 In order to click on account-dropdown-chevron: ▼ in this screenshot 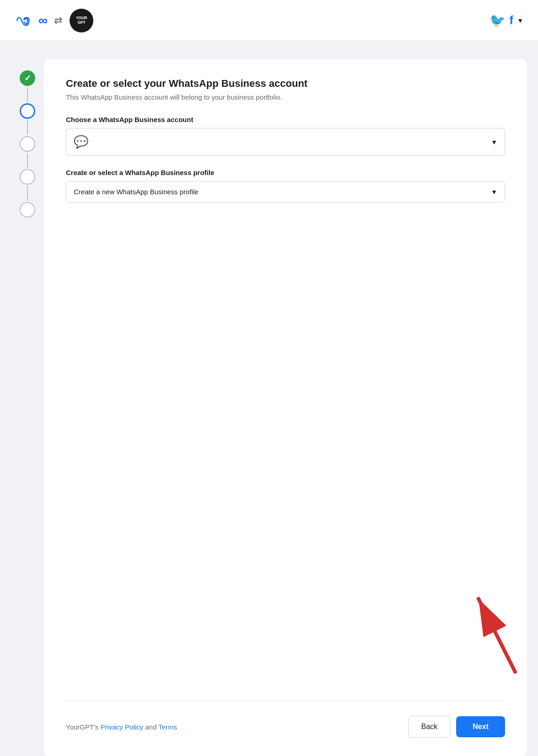, I will do `click(494, 142)`.